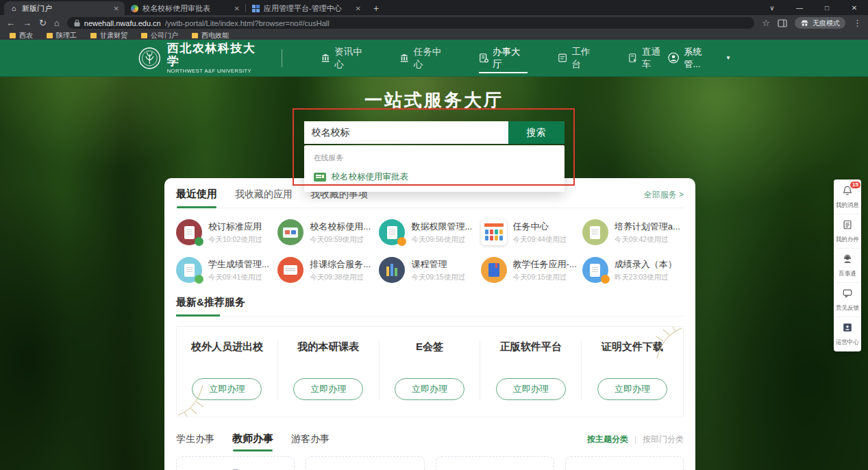  What do you see at coordinates (109, 36) in the screenshot?
I see `bookmark-item: 甘肃财贸` at bounding box center [109, 36].